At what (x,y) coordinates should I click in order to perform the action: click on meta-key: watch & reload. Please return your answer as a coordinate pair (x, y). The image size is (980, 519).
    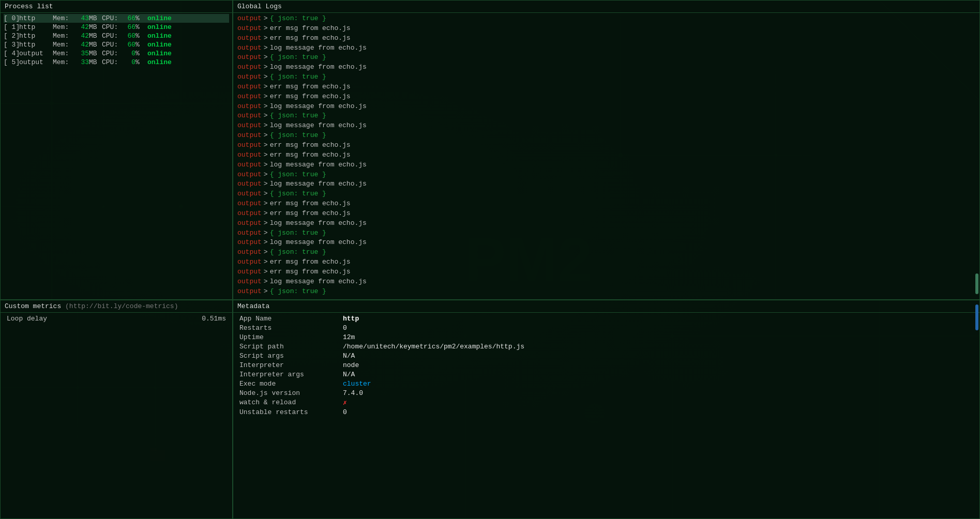
    Looking at the image, I should click on (291, 403).